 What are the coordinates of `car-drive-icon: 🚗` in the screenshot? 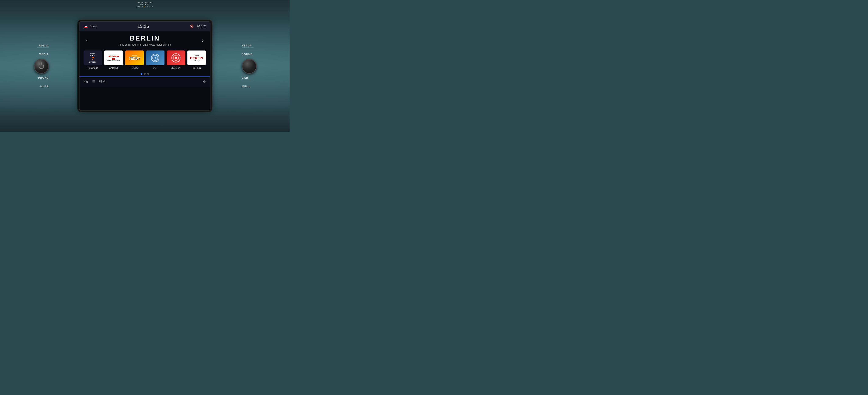 It's located at (86, 26).